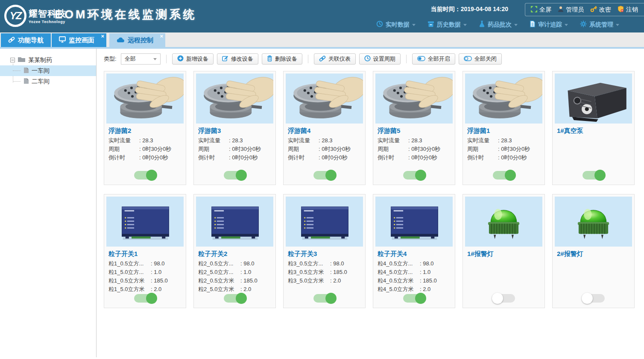 The width and height of the screenshot is (644, 359). I want to click on device-card: 粒子开关4 粒4_0.5立方...98.0粒4_5.0立方...1.0粒4_0.…, so click(414, 251).